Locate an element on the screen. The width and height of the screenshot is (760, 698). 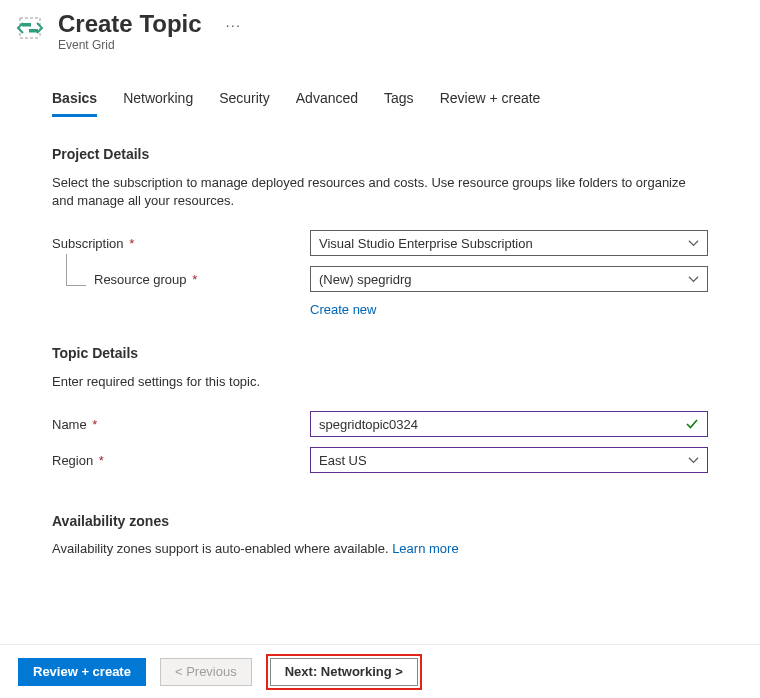
create-new-link: Create new is located at coordinates (343, 310).